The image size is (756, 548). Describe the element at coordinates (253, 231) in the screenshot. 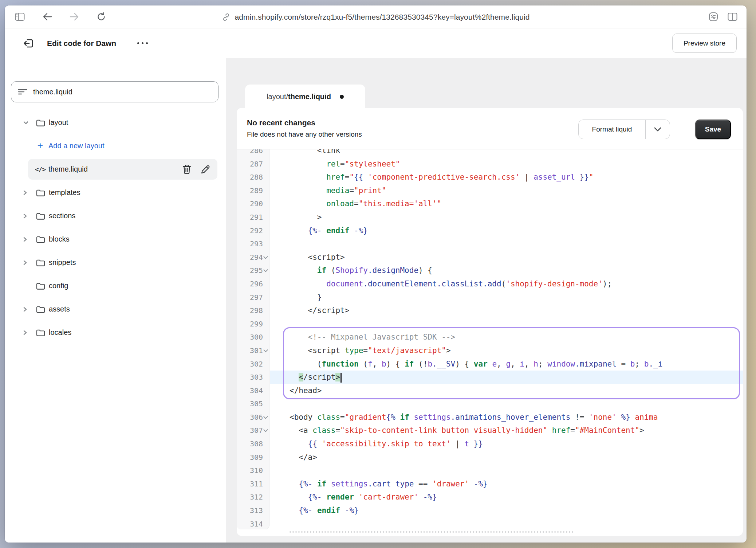

I see `gutter-line-292: 292` at that location.